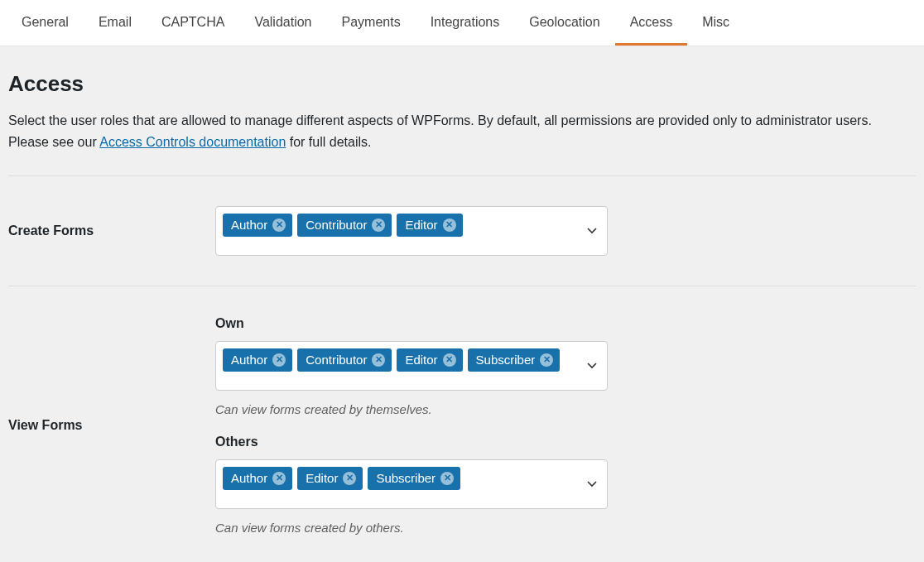  Describe the element at coordinates (565, 23) in the screenshot. I see `tab-geolocation: Geolocation` at that location.